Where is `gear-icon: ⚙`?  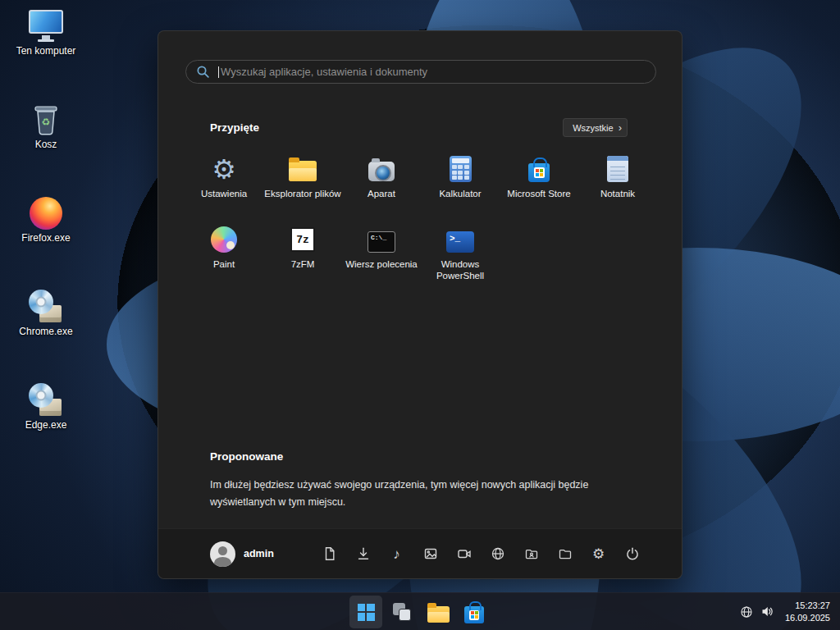
gear-icon: ⚙ is located at coordinates (224, 169).